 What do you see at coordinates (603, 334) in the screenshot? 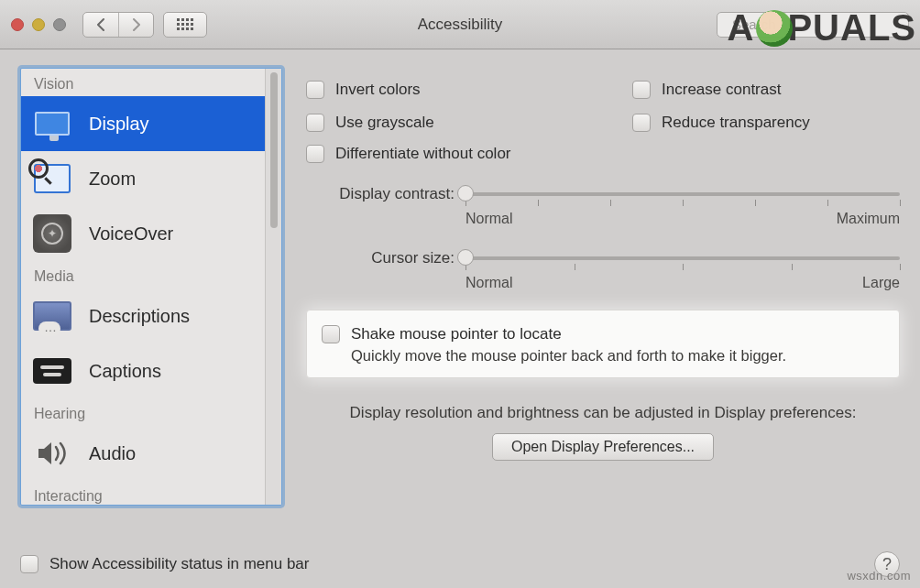
I see `checkbox-shake-pointer: Shake mouse pointer to locate` at bounding box center [603, 334].